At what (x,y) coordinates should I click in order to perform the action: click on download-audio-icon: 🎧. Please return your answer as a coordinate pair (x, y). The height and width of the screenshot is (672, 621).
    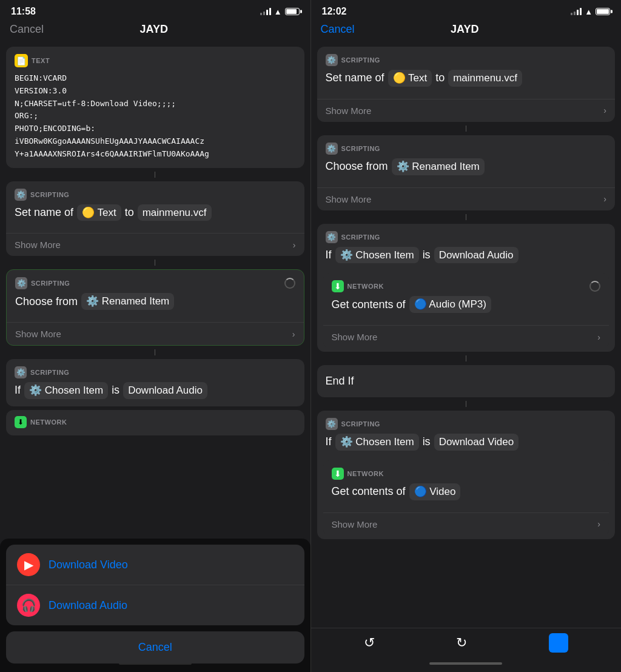
    Looking at the image, I should click on (29, 605).